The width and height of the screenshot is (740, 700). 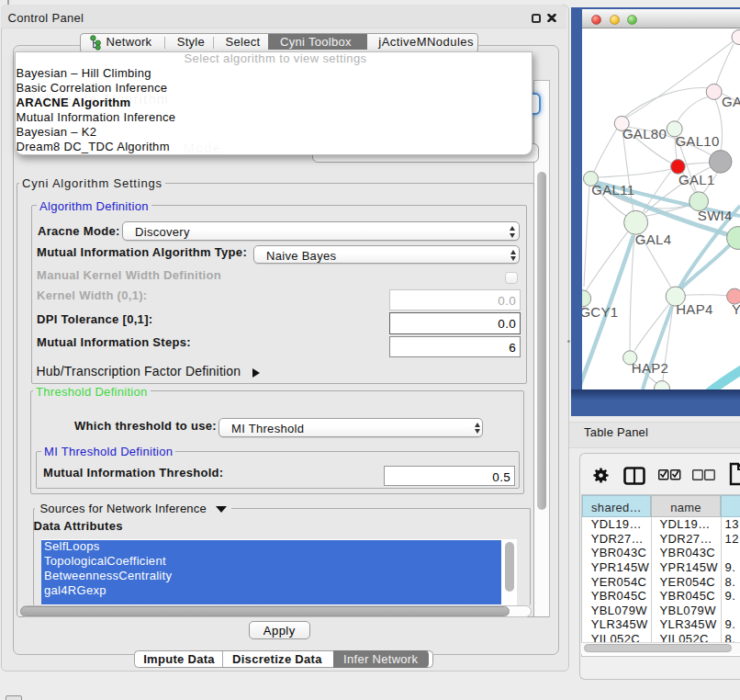 What do you see at coordinates (613, 189) in the screenshot?
I see `svg-text: GAL11` at bounding box center [613, 189].